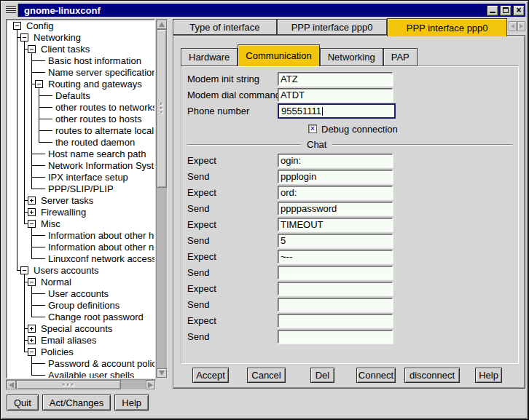  What do you see at coordinates (81, 38) in the screenshot?
I see `tree-item: Networking` at bounding box center [81, 38].